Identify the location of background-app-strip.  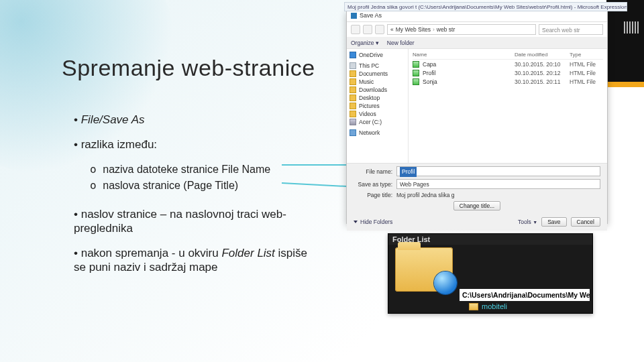
(625, 44).